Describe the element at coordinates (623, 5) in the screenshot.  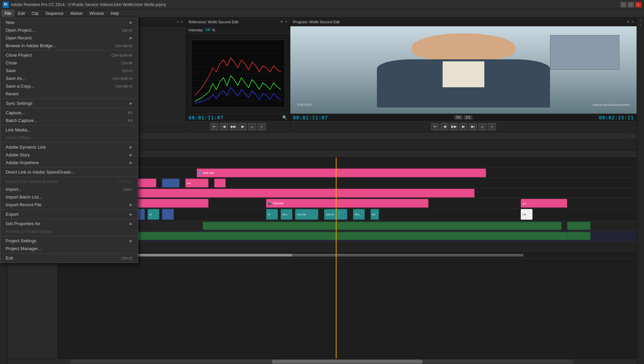
I see `minimize-button: ─` at that location.